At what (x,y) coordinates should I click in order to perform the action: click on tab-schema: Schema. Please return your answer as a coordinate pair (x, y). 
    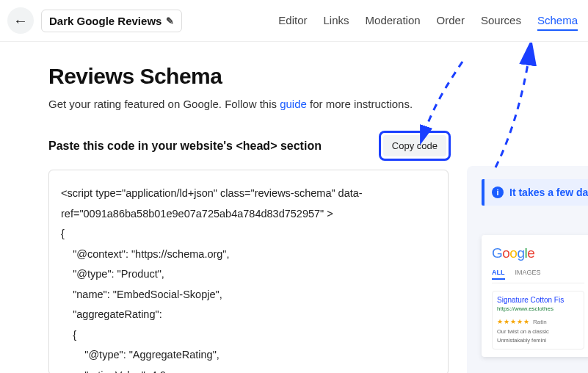
    Looking at the image, I should click on (558, 21).